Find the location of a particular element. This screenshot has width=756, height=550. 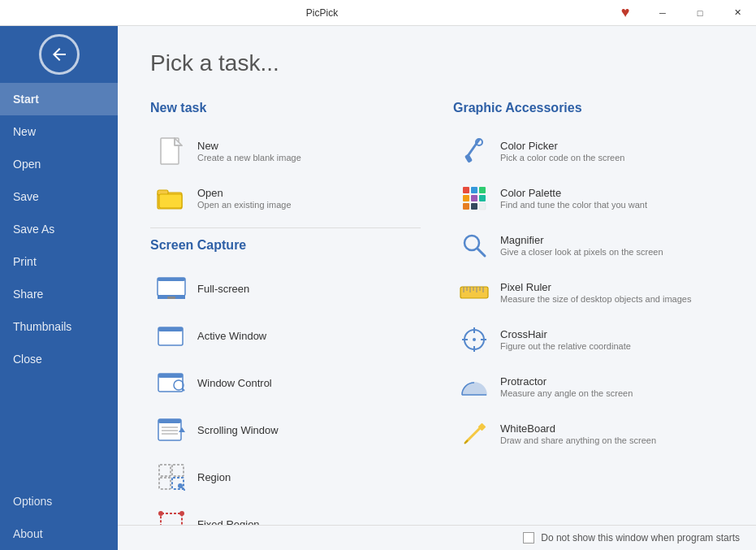

title-bar: PicPick ♥ ─ □ ✕ is located at coordinates (378, 13).